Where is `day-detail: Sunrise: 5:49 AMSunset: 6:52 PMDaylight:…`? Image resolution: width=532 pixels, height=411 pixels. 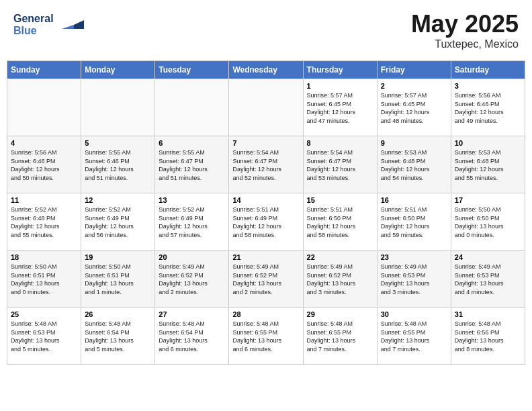 day-detail: Sunrise: 5:49 AMSunset: 6:52 PMDaylight:… is located at coordinates (340, 279).